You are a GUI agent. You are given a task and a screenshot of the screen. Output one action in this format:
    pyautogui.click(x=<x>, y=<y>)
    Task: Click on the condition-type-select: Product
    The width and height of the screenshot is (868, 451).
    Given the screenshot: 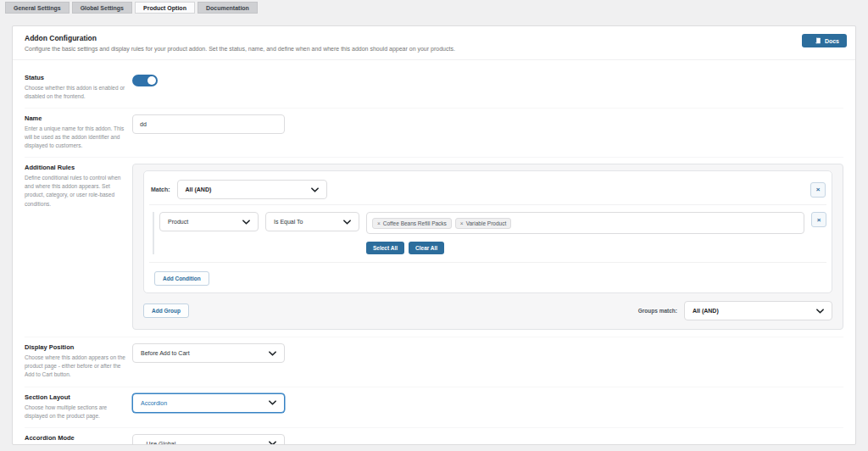 What is the action you would take?
    pyautogui.click(x=209, y=222)
    